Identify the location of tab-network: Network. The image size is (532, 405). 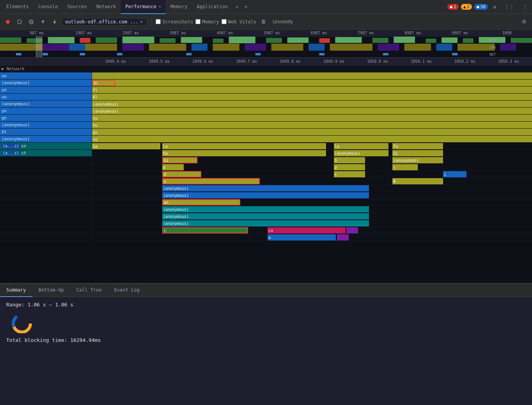
(106, 7).